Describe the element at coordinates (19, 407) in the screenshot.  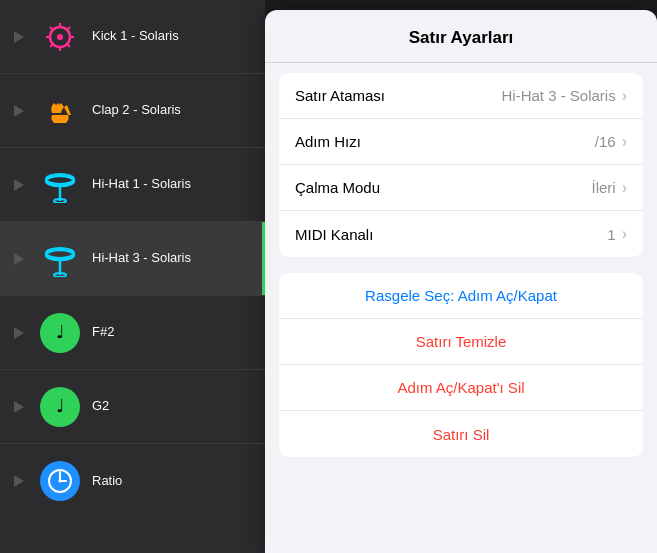
I see `play-triangle-g2` at that location.